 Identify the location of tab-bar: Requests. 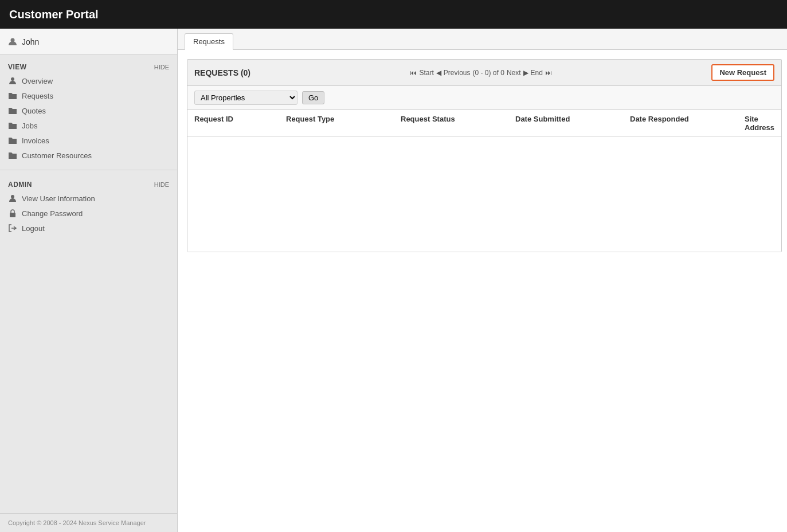
(483, 39).